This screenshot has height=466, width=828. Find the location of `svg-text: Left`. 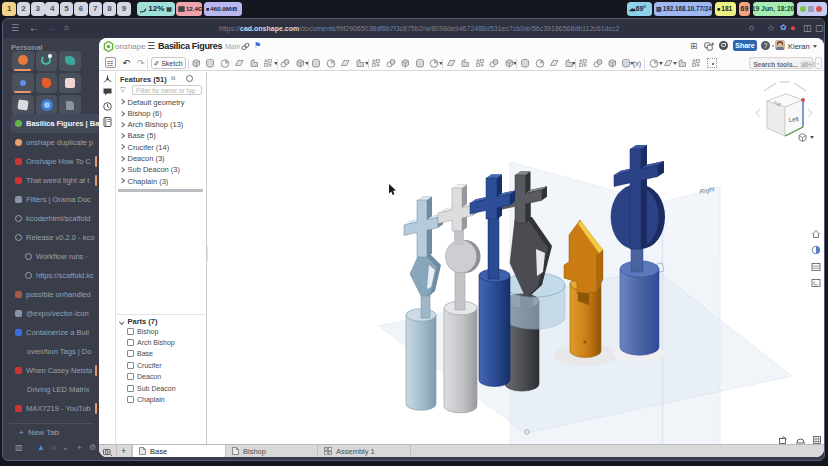

svg-text: Left is located at coordinates (794, 118).